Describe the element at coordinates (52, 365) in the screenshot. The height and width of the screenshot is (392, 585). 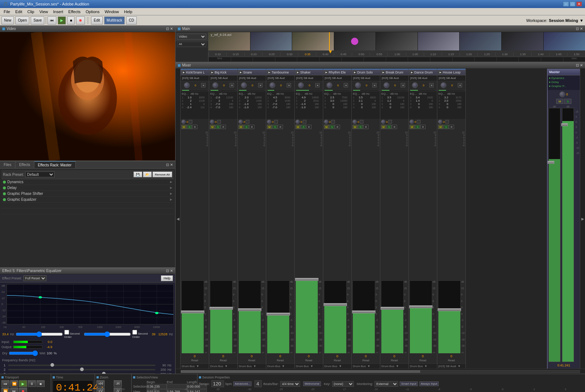
I see `band1-thumb` at that location.